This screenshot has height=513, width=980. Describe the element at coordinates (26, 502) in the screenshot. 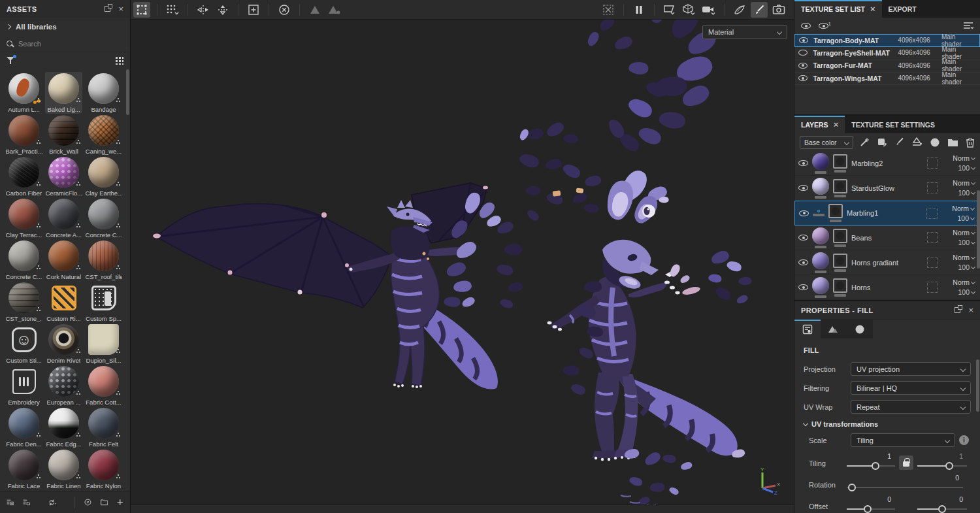

I see `collection-folder-icon` at that location.